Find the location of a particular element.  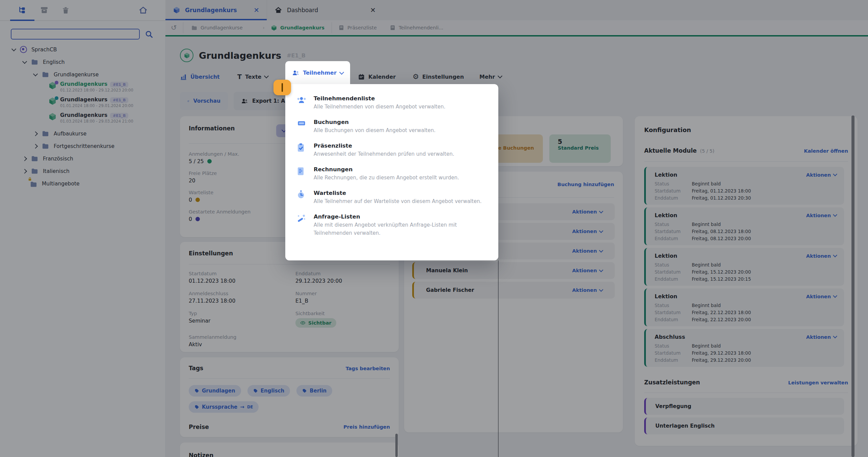

tab-teilnehmer-spotlight: Teilnehmer is located at coordinates (318, 73).